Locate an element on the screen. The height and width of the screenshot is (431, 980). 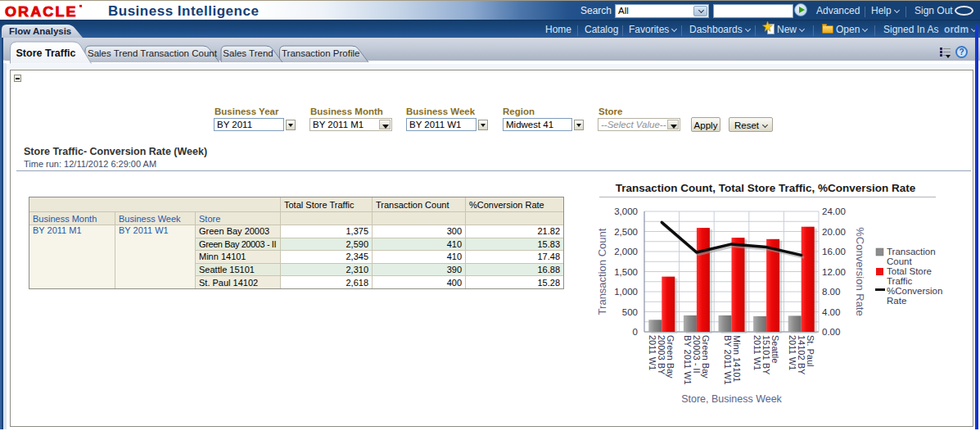
svg-text: 4.00 is located at coordinates (831, 312).